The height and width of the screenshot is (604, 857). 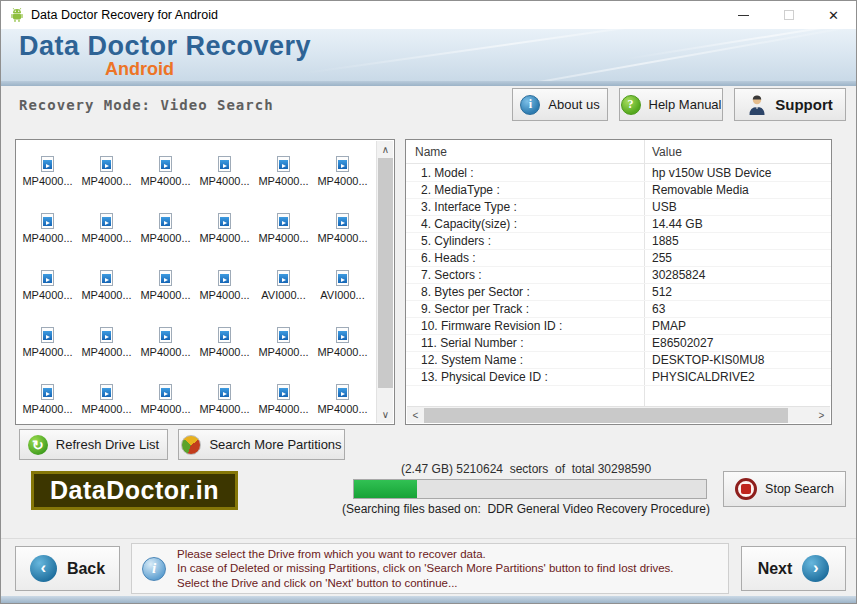 I want to click on vertical-scrollbar: ∧ ∨, so click(x=384, y=282).